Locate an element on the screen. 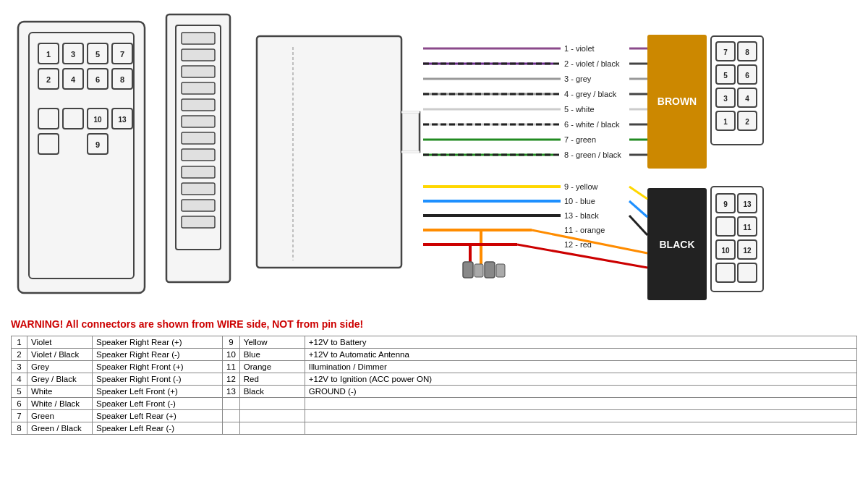 The width and height of the screenshot is (868, 489). pin-number: 9 is located at coordinates (231, 343).